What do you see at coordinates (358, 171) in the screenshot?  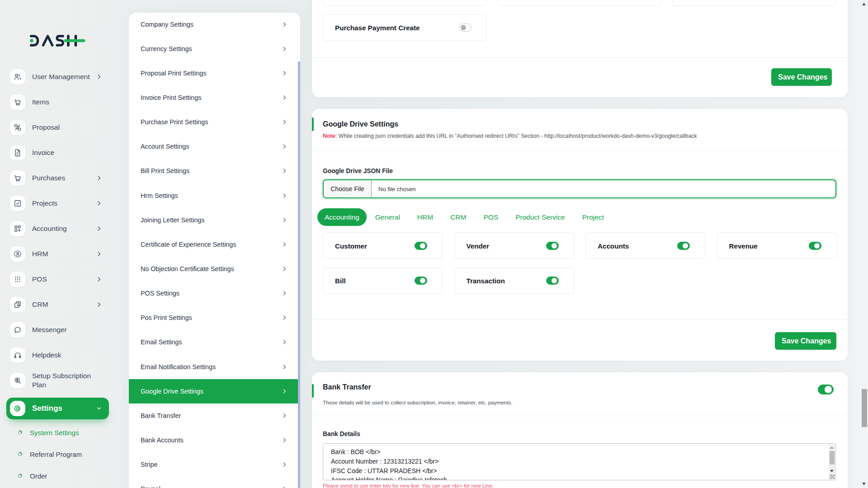 I see `google-drive-json-file-label: Google Drive JSON File` at bounding box center [358, 171].